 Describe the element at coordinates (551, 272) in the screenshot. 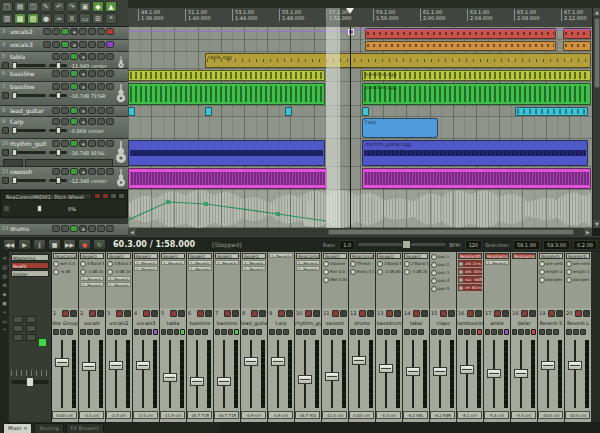

I see `fx-param-knob: length 1.02s` at that location.